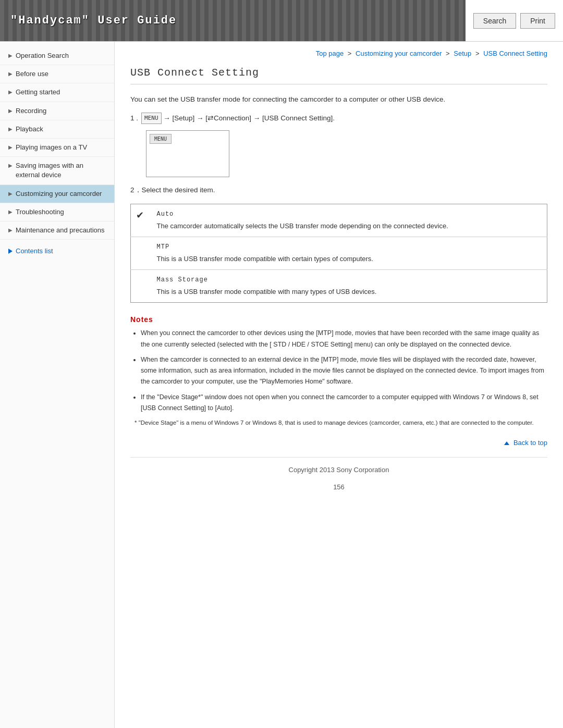  What do you see at coordinates (57, 74) in the screenshot?
I see `sidebar-item-1: ▶Before use` at bounding box center [57, 74].